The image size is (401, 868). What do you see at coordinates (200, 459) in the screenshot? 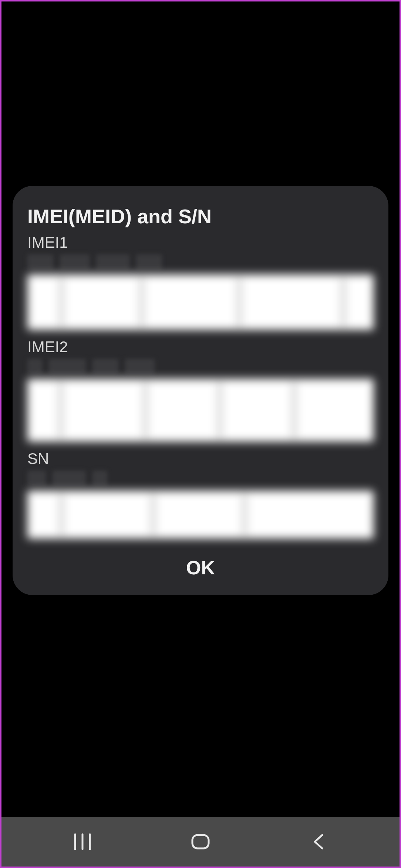
I see `sn-label: SN` at bounding box center [200, 459].